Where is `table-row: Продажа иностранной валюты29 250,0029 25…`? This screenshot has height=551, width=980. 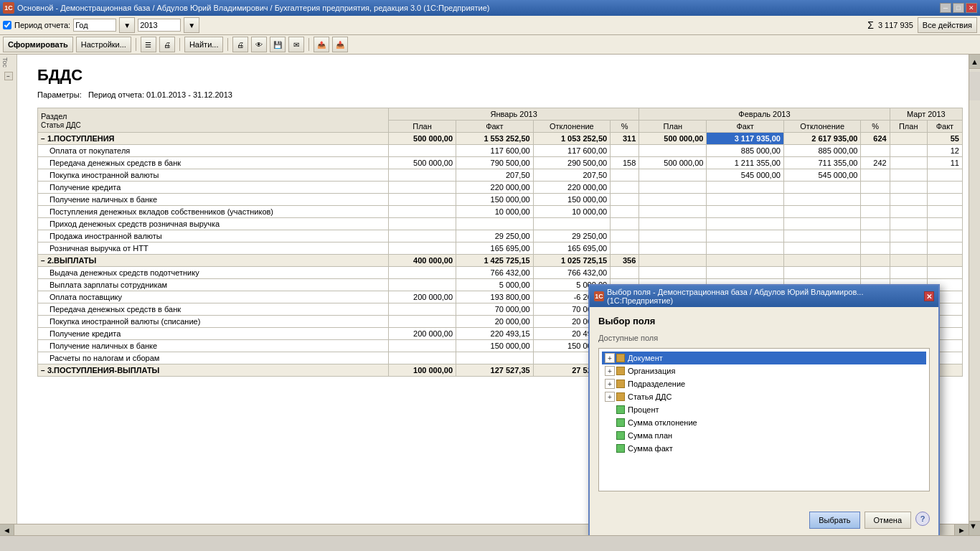
table-row: Продажа иностранной валюты29 250,0029 25… is located at coordinates (501, 237).